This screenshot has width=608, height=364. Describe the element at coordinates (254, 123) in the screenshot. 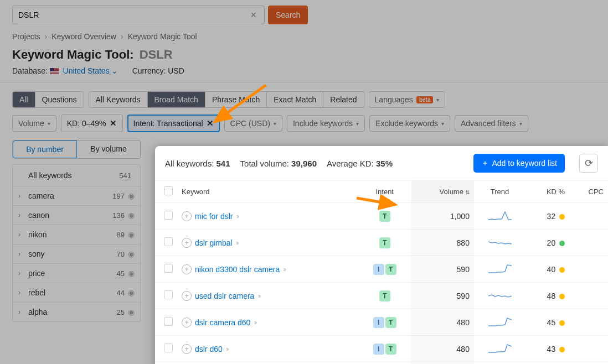

I see `cpc-filter: CPC (USD)▾` at that location.